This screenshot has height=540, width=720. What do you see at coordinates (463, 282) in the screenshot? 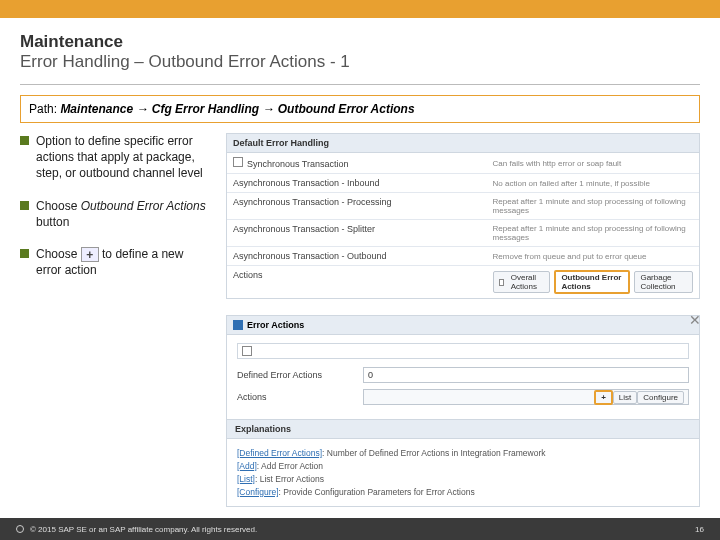
I see `actions-row: Actions Overall Actions Outbound Error A…` at bounding box center [463, 282].